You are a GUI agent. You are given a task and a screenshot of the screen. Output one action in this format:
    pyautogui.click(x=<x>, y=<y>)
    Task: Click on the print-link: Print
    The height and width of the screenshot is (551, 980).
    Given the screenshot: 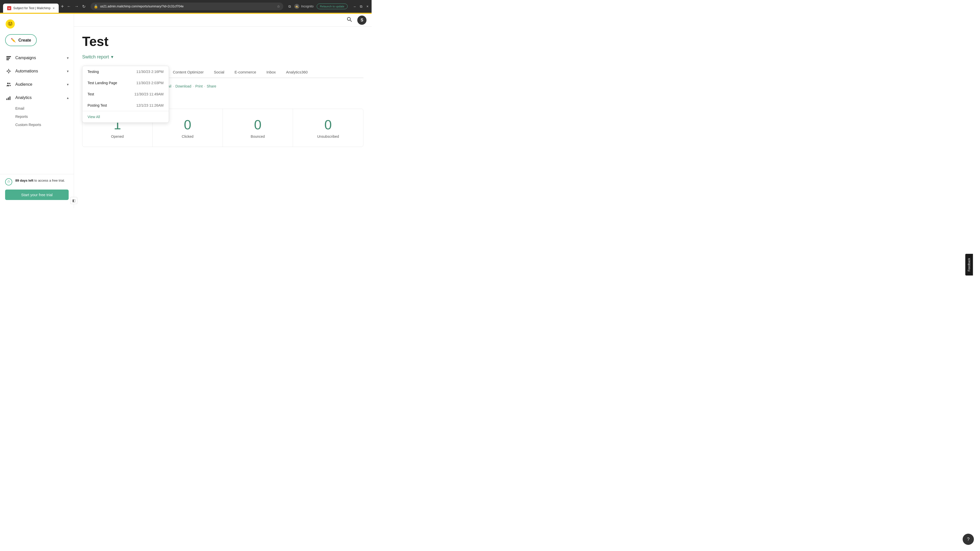 What is the action you would take?
    pyautogui.click(x=199, y=86)
    